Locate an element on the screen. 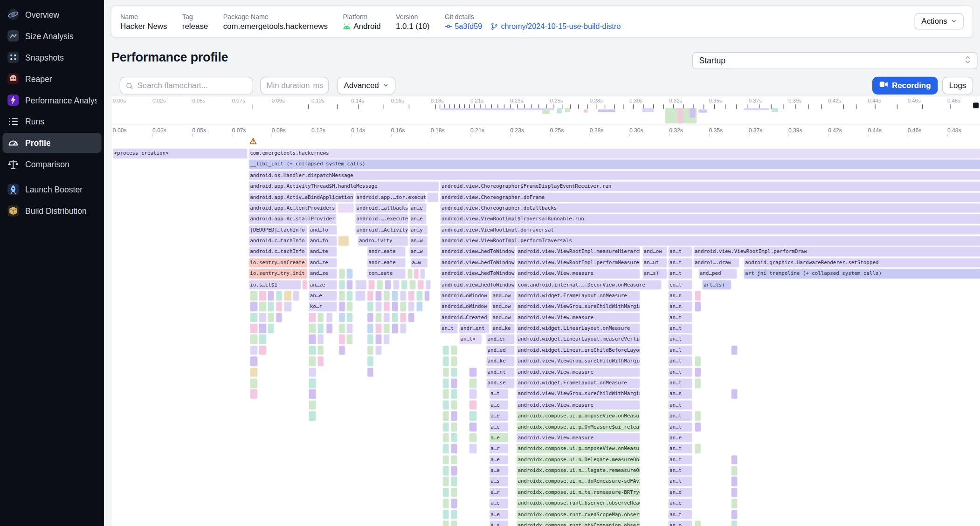  flame-frame: and…ke is located at coordinates (501, 362).